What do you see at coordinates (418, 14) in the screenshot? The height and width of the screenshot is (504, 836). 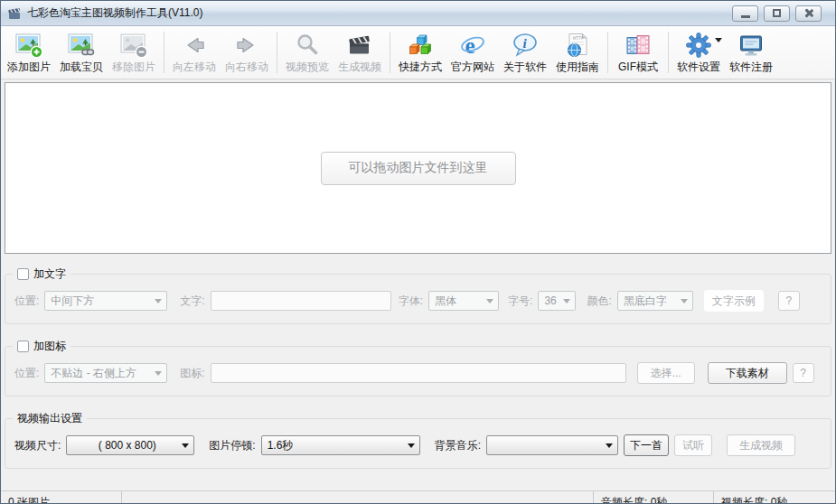 I see `titlebar: 七彩色淘宝主图视频制作工具(V11.0)` at bounding box center [418, 14].